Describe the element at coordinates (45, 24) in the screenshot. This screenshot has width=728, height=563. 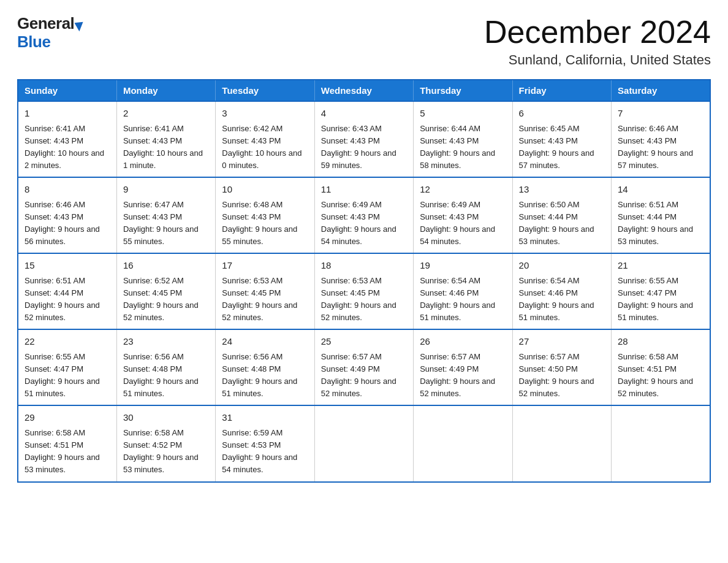
I see `logo-general-text: General` at that location.